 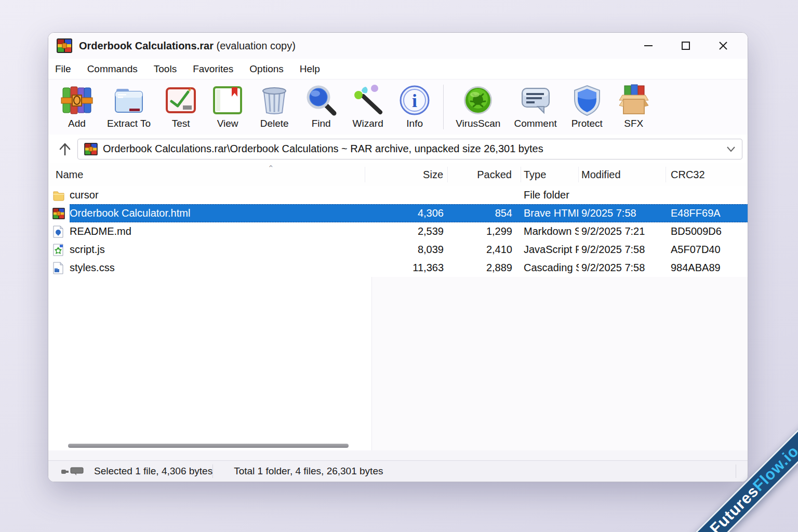 I want to click on close-icon, so click(x=723, y=46).